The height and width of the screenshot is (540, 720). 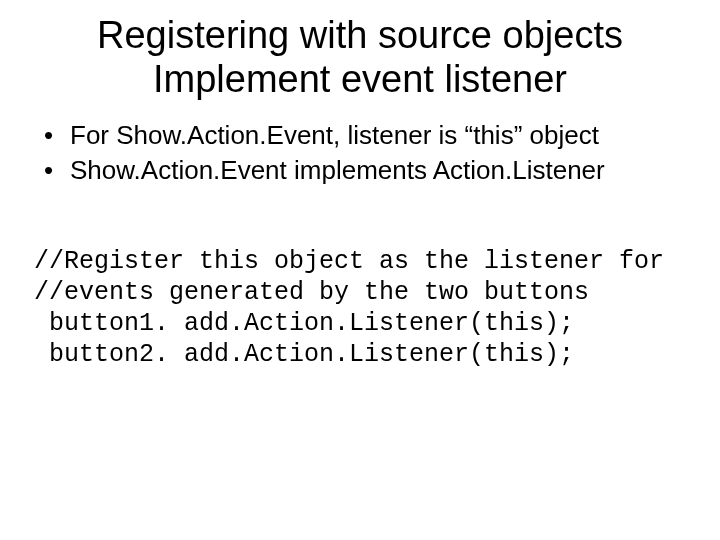 What do you see at coordinates (360, 136) in the screenshot?
I see `bullet-item: For Show.Action.Event, listener is “this…` at bounding box center [360, 136].